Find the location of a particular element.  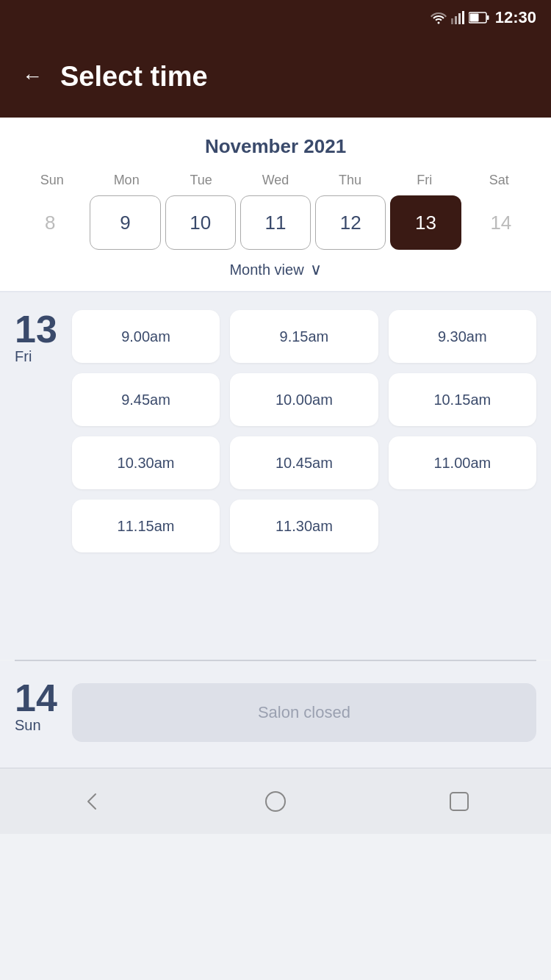

back-nav-button is located at coordinates (92, 801).